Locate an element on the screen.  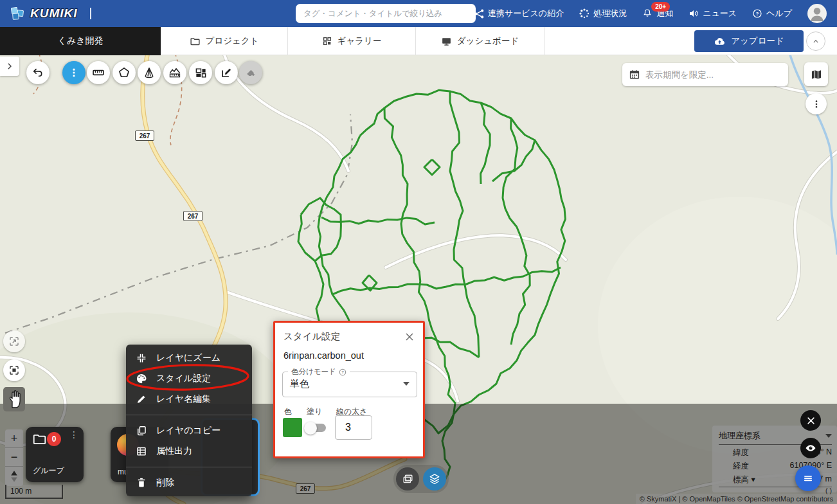
map-more-options-button is located at coordinates (816, 104).